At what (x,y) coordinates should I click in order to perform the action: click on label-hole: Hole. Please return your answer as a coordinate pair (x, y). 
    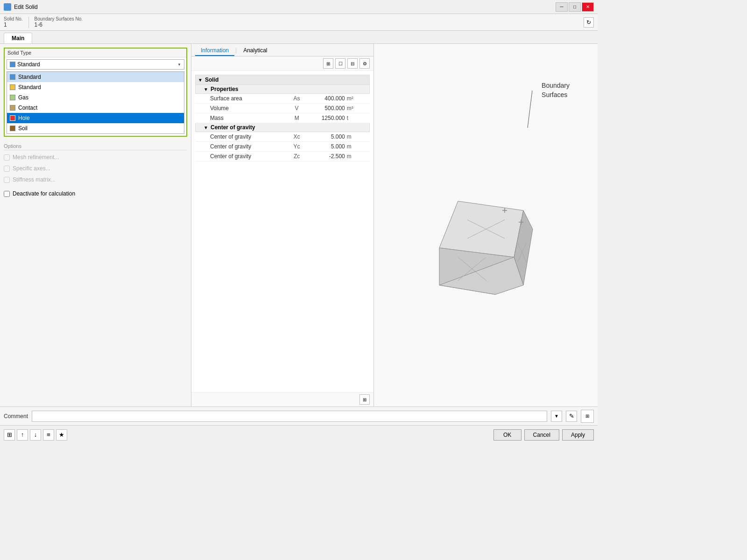
    Looking at the image, I should click on (24, 118).